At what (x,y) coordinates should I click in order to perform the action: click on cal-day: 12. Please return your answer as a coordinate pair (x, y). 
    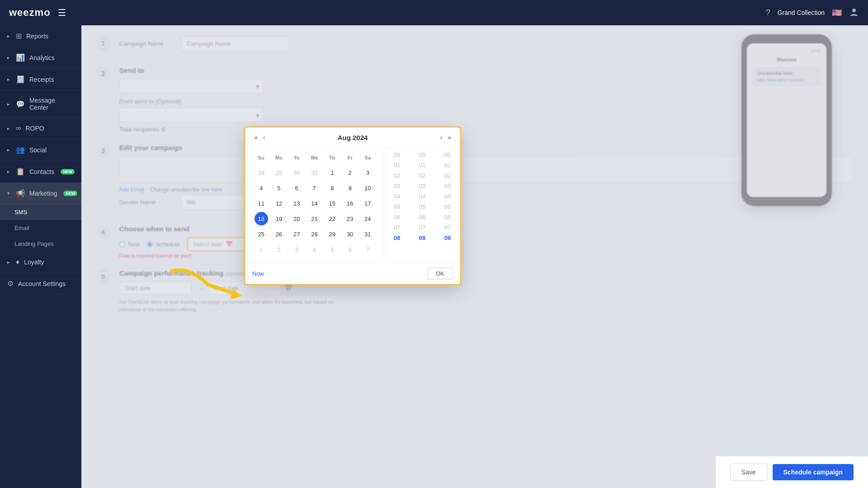
    Looking at the image, I should click on (279, 203).